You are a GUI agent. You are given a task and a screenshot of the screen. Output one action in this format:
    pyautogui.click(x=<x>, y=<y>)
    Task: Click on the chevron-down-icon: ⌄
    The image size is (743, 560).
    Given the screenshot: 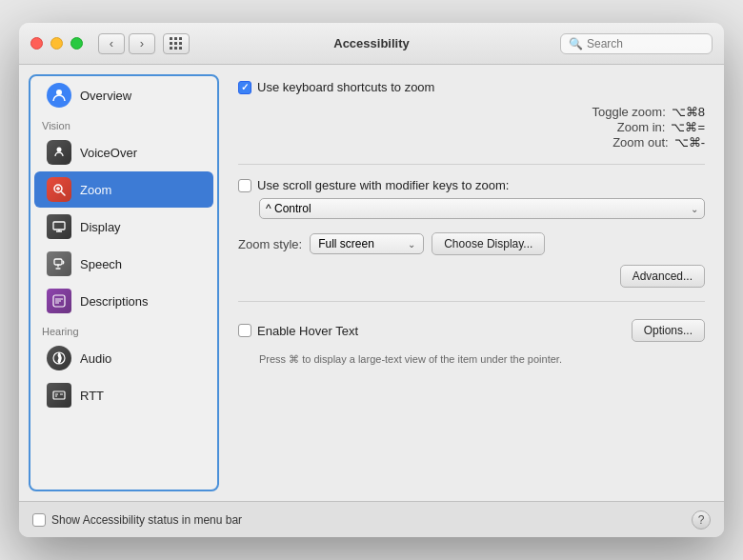 What is the action you would take?
    pyautogui.click(x=694, y=210)
    